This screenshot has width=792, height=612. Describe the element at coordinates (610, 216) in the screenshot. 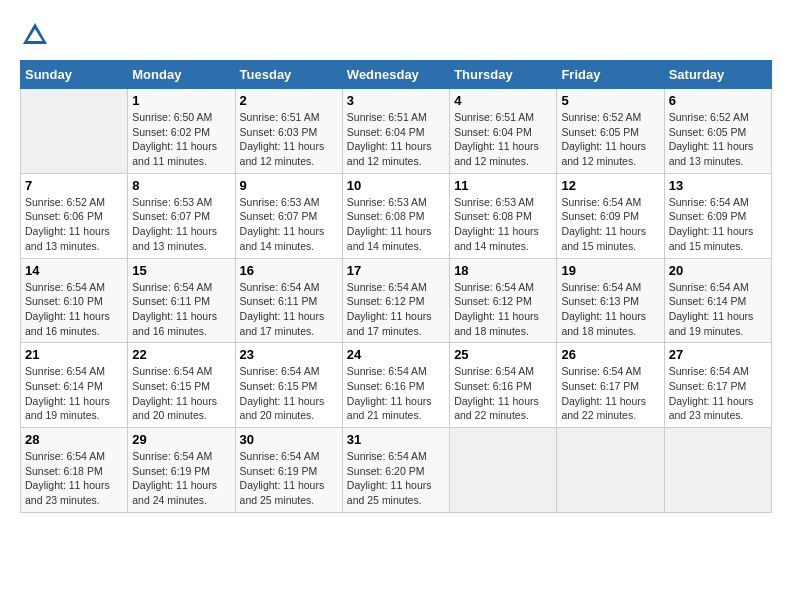

I see `calendar-cell: 12 Sunrise: 6:54 AM Sunset: 6:09 PM Dayl…` at that location.